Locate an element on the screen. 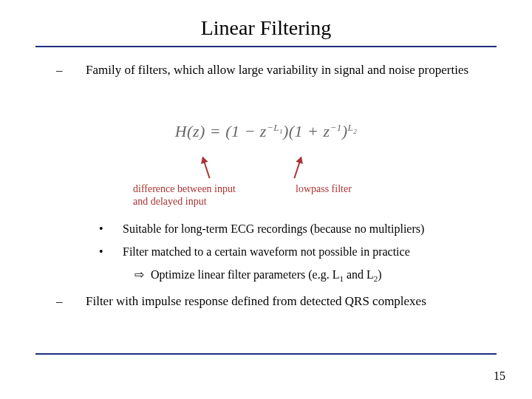 The height and width of the screenshot is (399, 532). divider-top is located at coordinates (266, 47).